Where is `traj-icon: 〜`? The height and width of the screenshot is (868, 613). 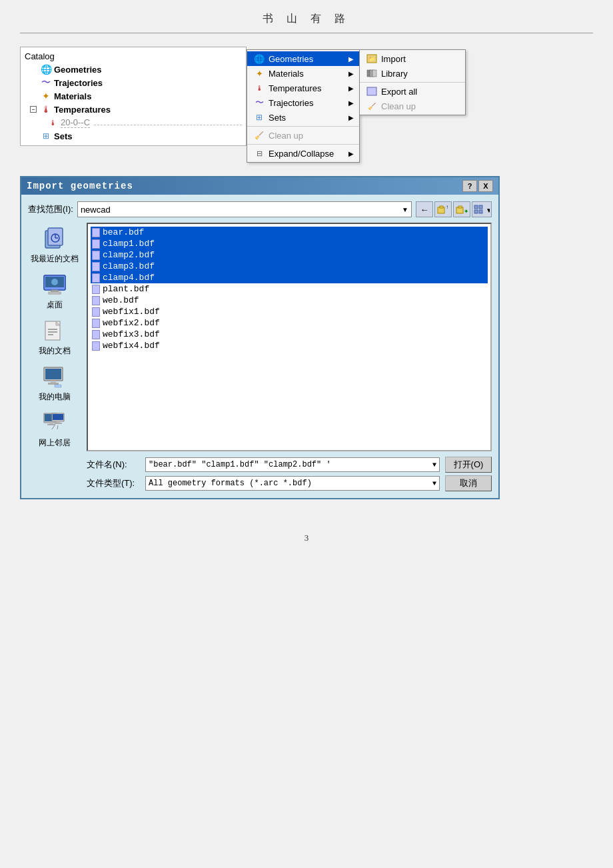 traj-icon: 〜 is located at coordinates (46, 83).